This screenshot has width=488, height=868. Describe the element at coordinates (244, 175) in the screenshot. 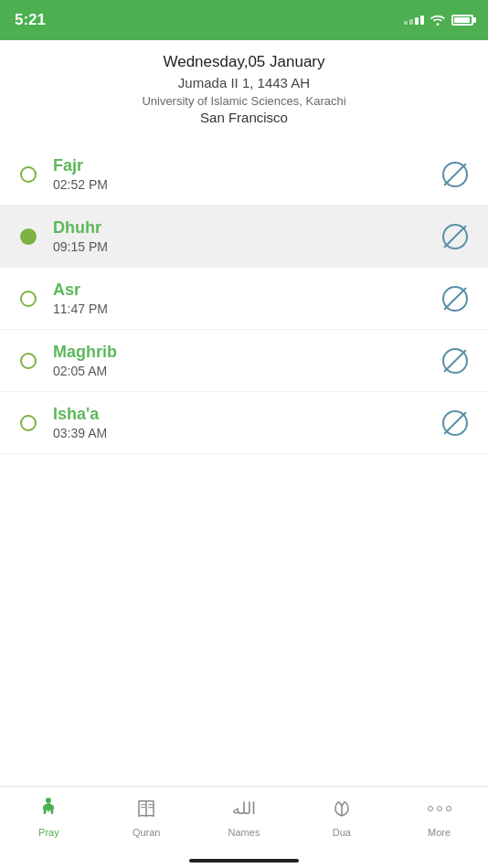

I see `prayer-row-fajr: Fajr 02:52 PM` at that location.